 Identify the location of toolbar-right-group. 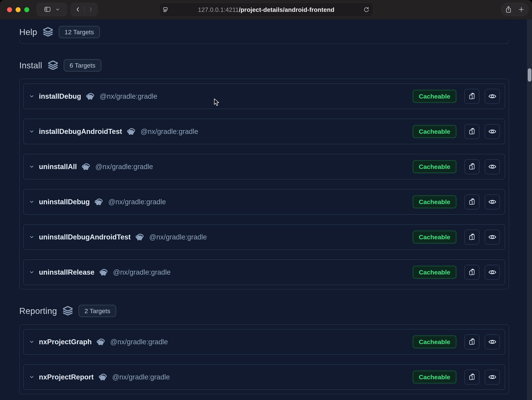
(515, 10).